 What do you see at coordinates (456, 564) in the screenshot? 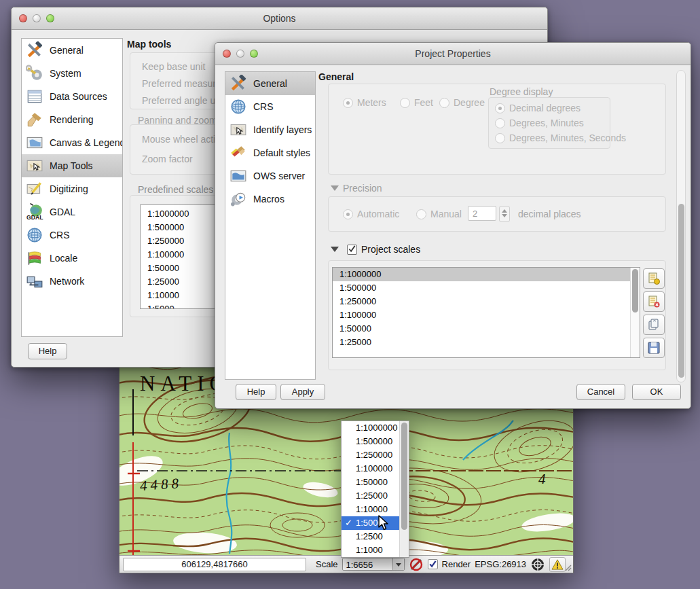
I see `render-label: Render` at bounding box center [456, 564].